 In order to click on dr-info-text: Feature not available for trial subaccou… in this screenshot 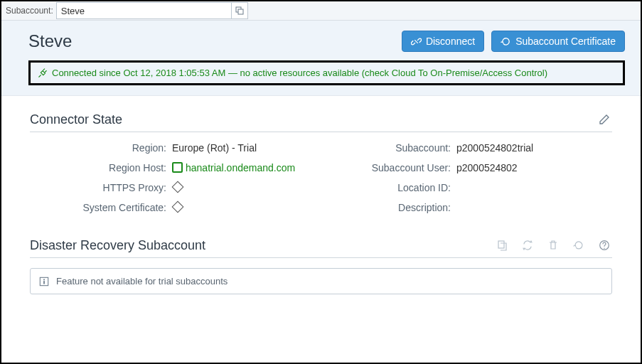, I will do `click(142, 282)`.